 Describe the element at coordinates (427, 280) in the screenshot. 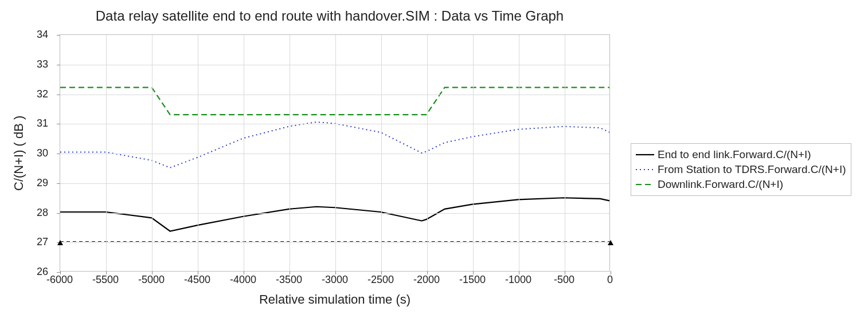

I see `x-tick-label: -2000` at that location.